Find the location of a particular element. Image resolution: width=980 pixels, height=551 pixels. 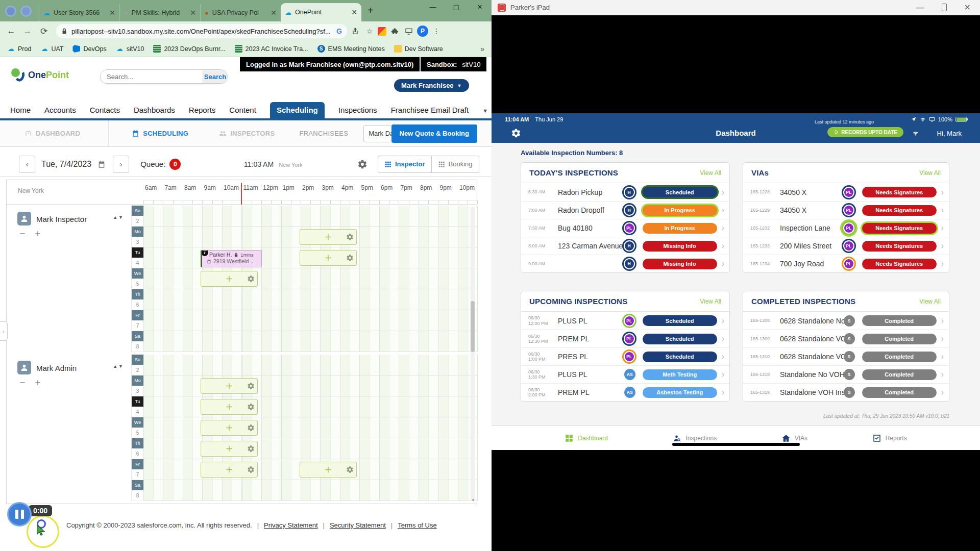

maximize-button: ▢ is located at coordinates (456, 8).